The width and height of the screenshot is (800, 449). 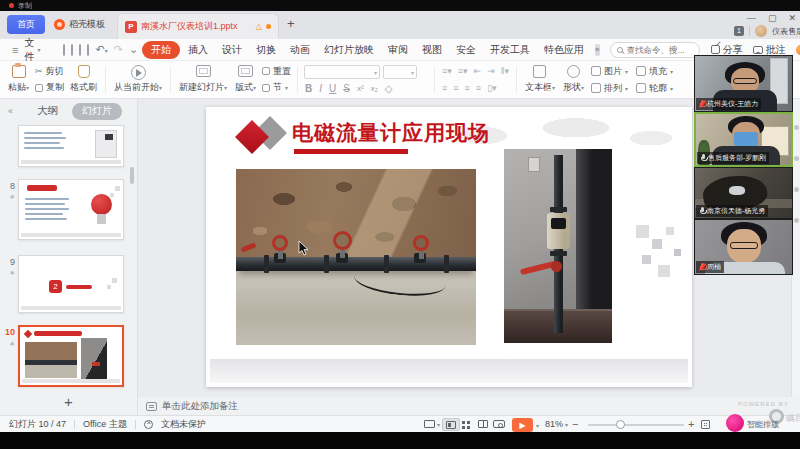 I want to click on ribbon-tab-animations: 动画, so click(x=300, y=50).